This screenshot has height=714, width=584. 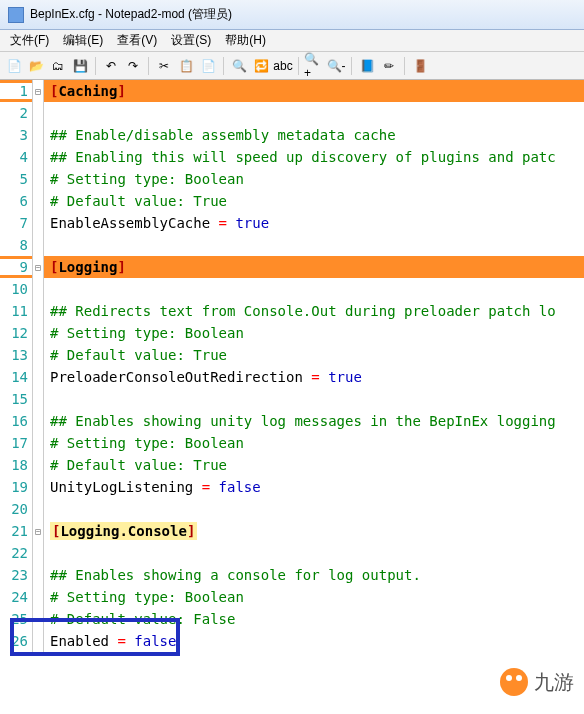 I want to click on zoom-in-icon: 🔍+, so click(x=314, y=66).